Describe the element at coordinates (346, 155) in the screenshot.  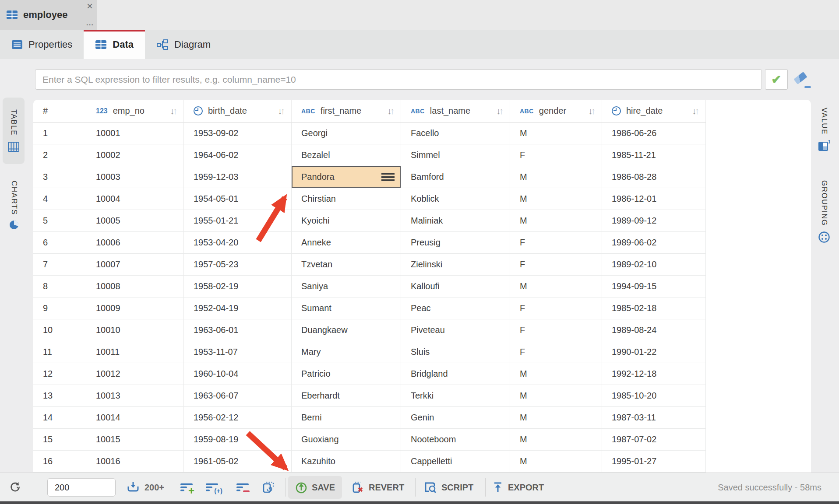
I see `table-cell: Bezalel` at that location.